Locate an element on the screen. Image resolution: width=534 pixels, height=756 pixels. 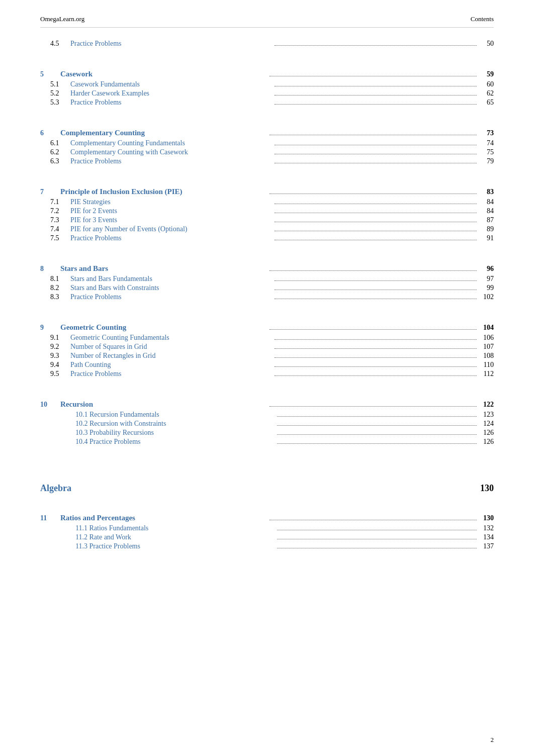
toc-label-9: Geometric Counting is located at coordinates (164, 328).